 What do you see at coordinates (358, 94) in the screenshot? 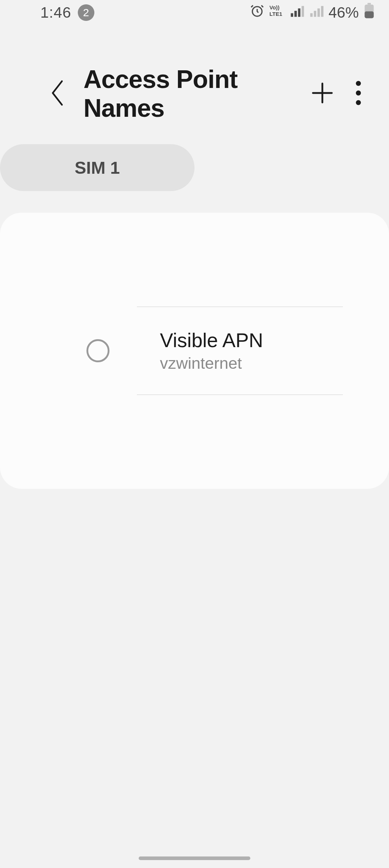
I see `more-options-button` at bounding box center [358, 94].